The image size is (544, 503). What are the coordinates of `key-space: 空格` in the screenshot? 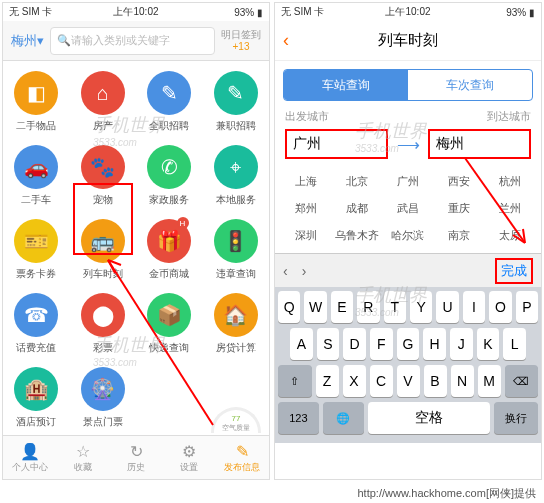 It's located at (429, 418).